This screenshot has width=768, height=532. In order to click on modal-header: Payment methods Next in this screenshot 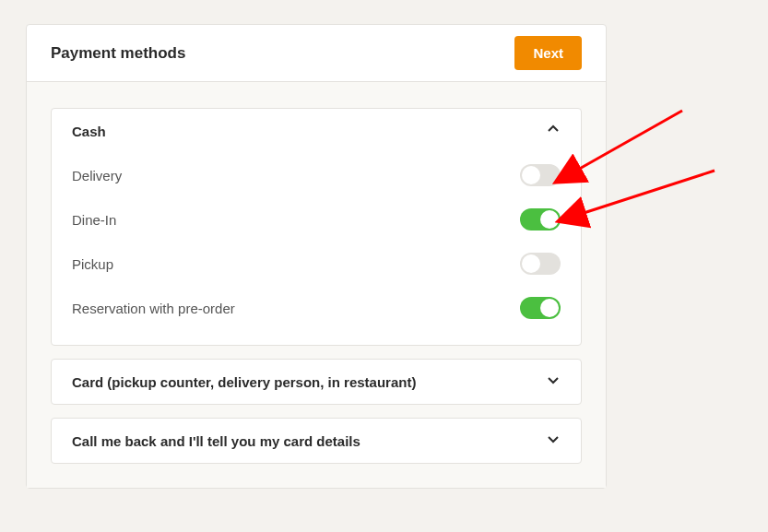, I will do `click(316, 53)`.